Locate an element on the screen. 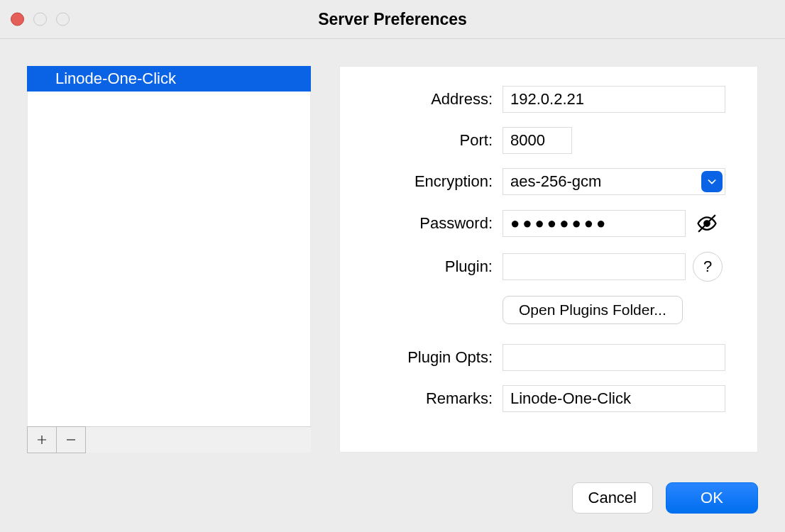 The image size is (785, 532). plugin-opts-label: Plugin Opts: is located at coordinates (431, 358).